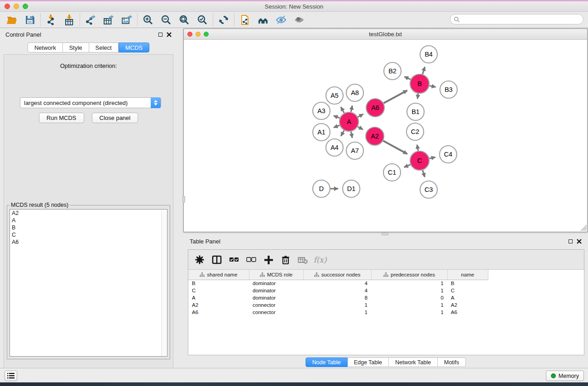 Image resolution: width=588 pixels, height=386 pixels. Describe the element at coordinates (263, 20) in the screenshot. I see `first-neighbors-button` at that location.